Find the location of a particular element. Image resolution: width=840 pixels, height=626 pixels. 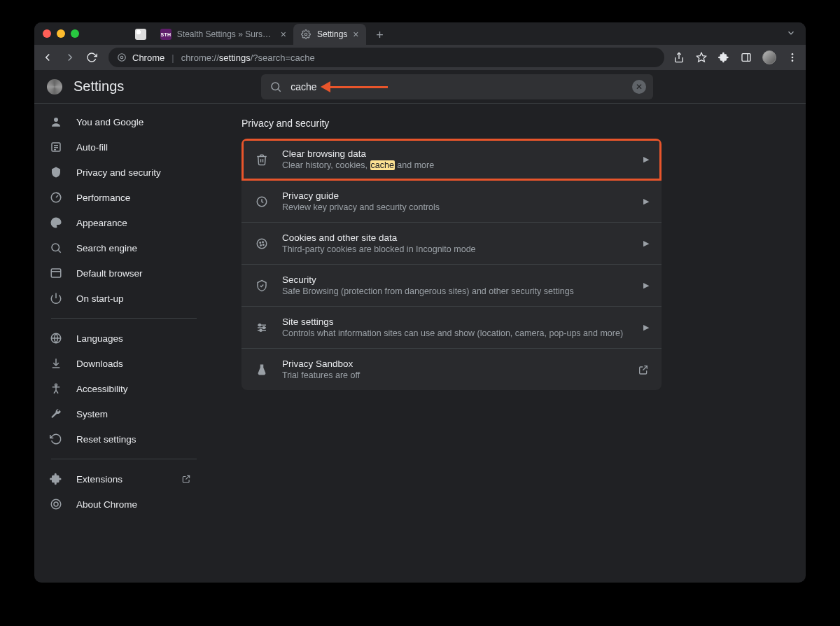

share-icon is located at coordinates (679, 57).